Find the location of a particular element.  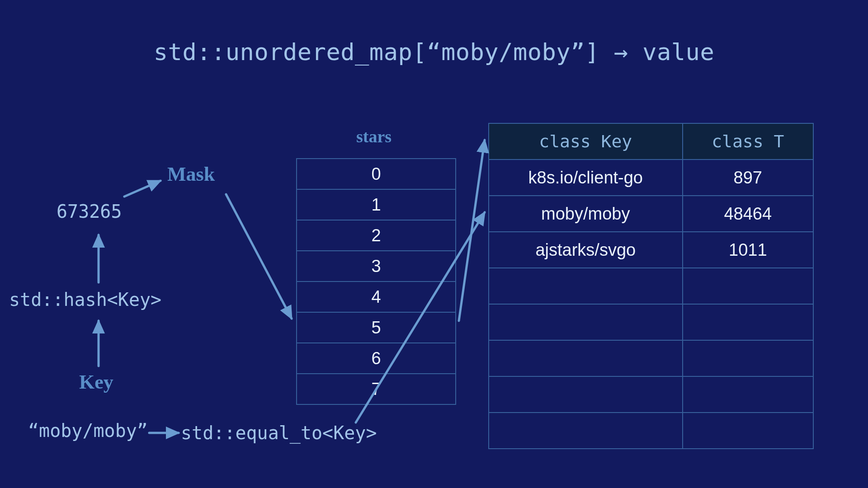

mask-label: Mask is located at coordinates (191, 174).